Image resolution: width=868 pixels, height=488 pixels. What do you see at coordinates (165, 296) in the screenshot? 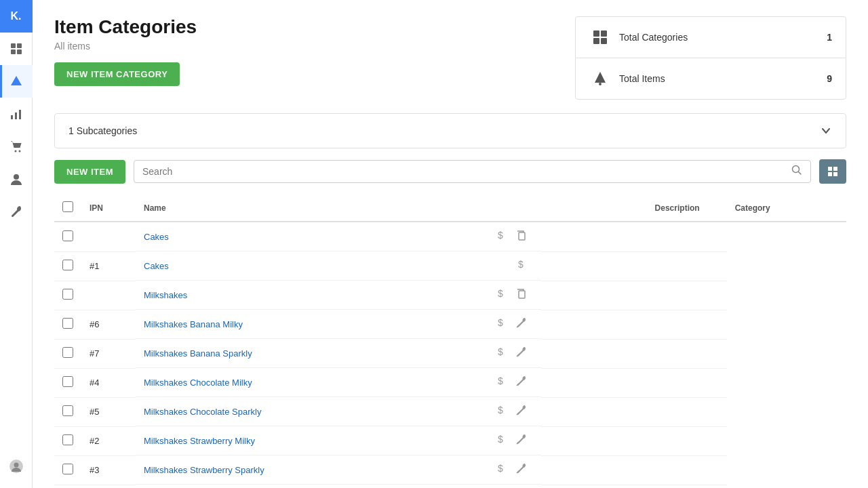
I see `row-name-link: Milkshakes` at bounding box center [165, 296].